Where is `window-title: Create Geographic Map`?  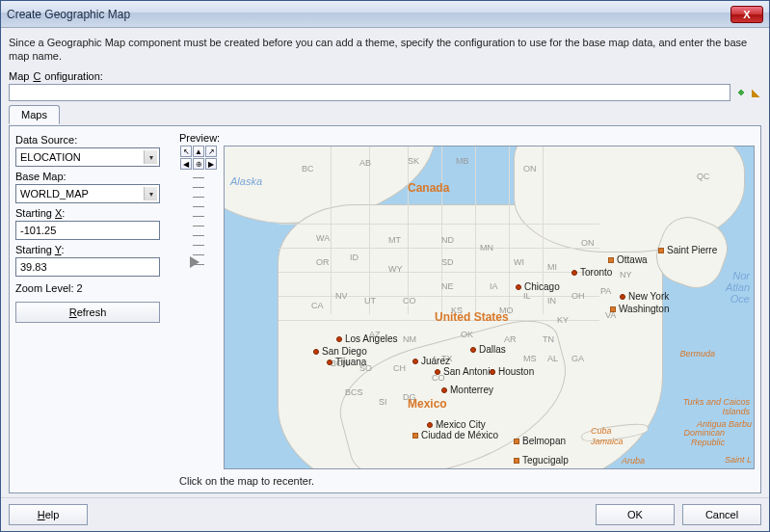
window-title: Create Geographic Map is located at coordinates (68, 14).